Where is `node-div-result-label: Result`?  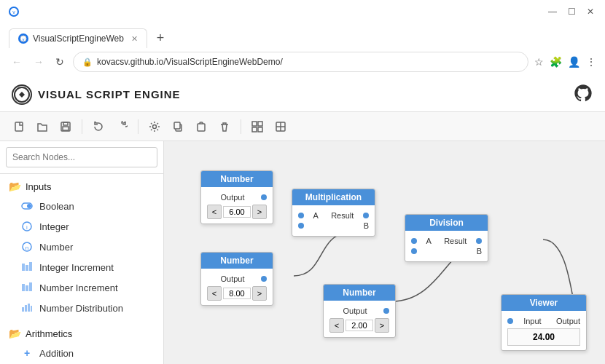 node-div-result-label: Result is located at coordinates (455, 241).